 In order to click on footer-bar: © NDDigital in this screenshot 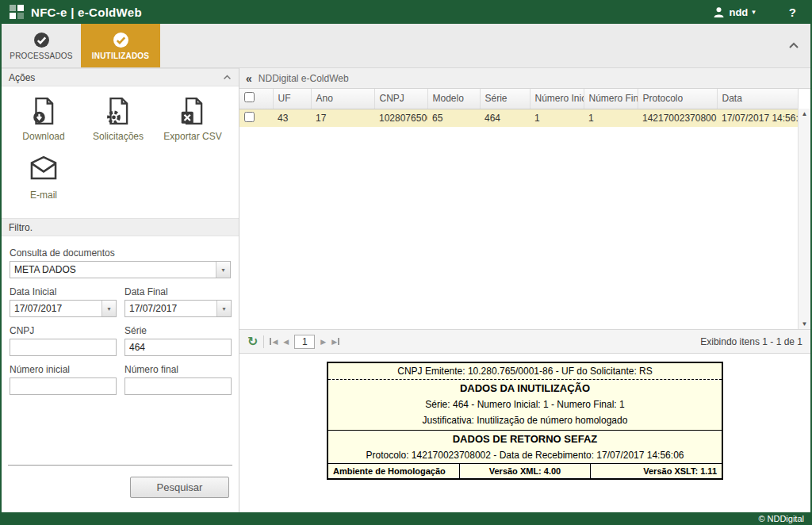, I will do `click(406, 519)`.